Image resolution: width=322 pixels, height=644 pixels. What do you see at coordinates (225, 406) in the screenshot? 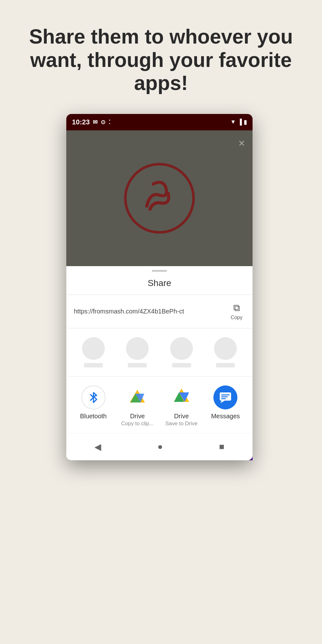
I see `share-app-messages: Messages` at bounding box center [225, 406].